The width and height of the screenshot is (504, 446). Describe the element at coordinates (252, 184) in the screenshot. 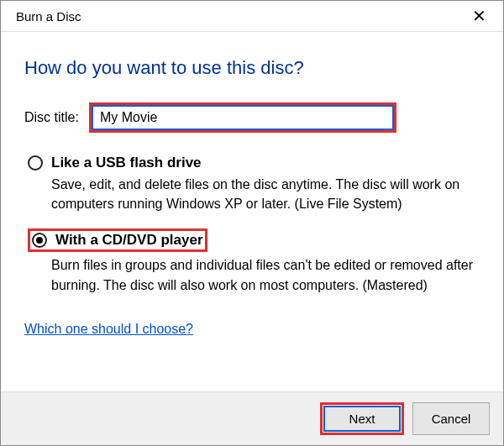

I see `option-usb: Like a USB flash drive Save, edit, and d…` at that location.